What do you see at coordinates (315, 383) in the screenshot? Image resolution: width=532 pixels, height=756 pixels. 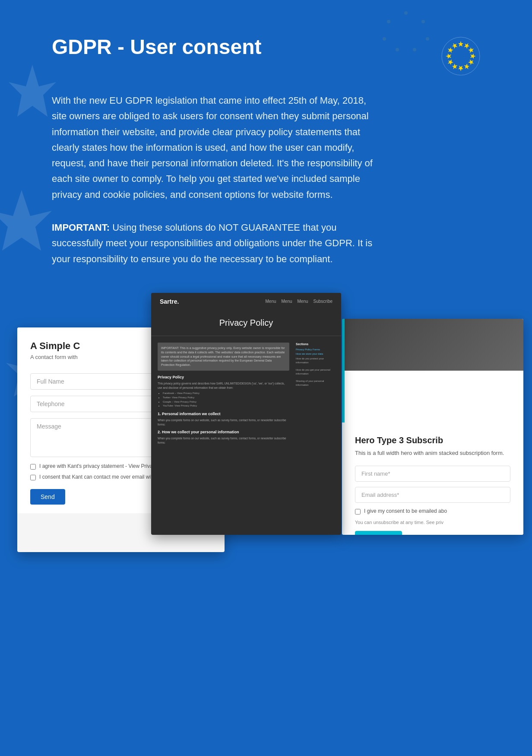 I see `sidebar-text-3: Sharing of your personal information` at bounding box center [315, 383].